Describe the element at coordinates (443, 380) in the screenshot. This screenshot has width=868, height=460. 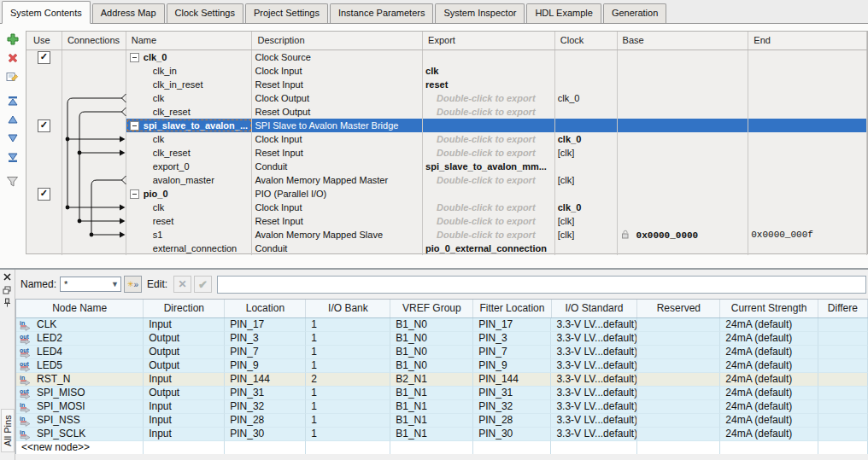
I see `pin-row-rst-n: inRST_NInputPIN_1442B2_N1PIN_1443.3-V LV…` at that location.